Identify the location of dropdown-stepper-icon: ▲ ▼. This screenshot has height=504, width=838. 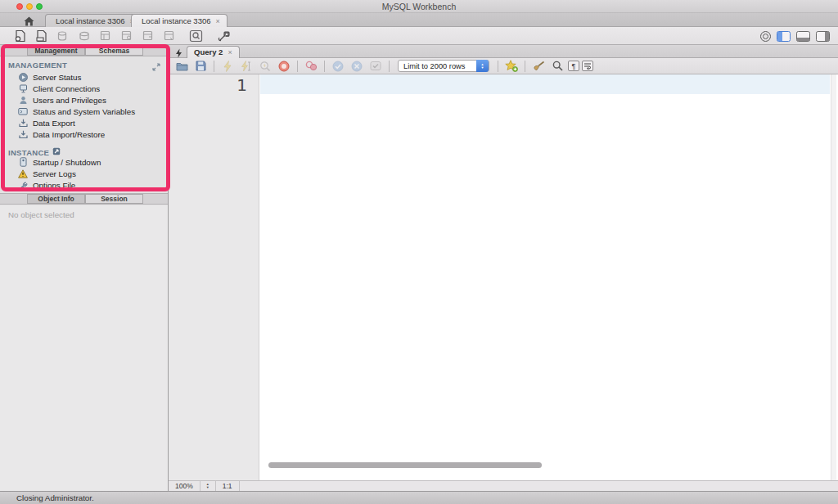
(483, 65).